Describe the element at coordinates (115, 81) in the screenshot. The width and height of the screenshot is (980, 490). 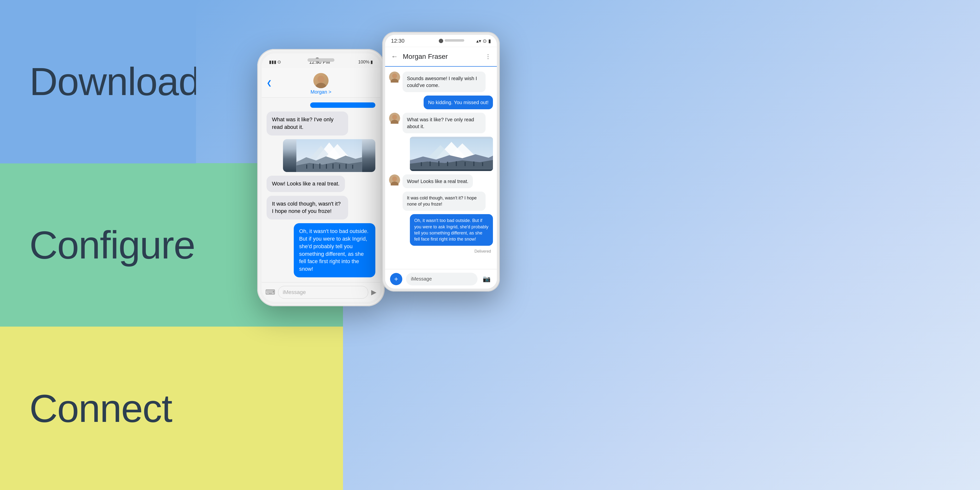
I see `download-label: Download` at that location.